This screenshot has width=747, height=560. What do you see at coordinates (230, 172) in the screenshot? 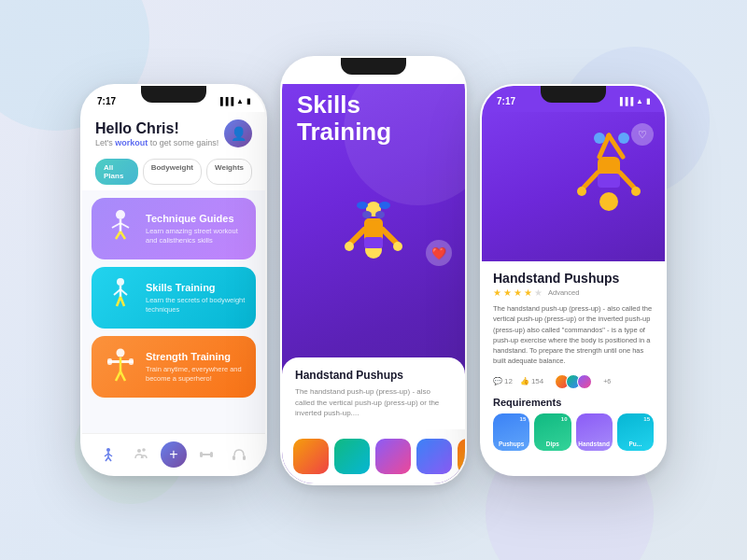
I see `tab-weights: Weights` at bounding box center [230, 172].